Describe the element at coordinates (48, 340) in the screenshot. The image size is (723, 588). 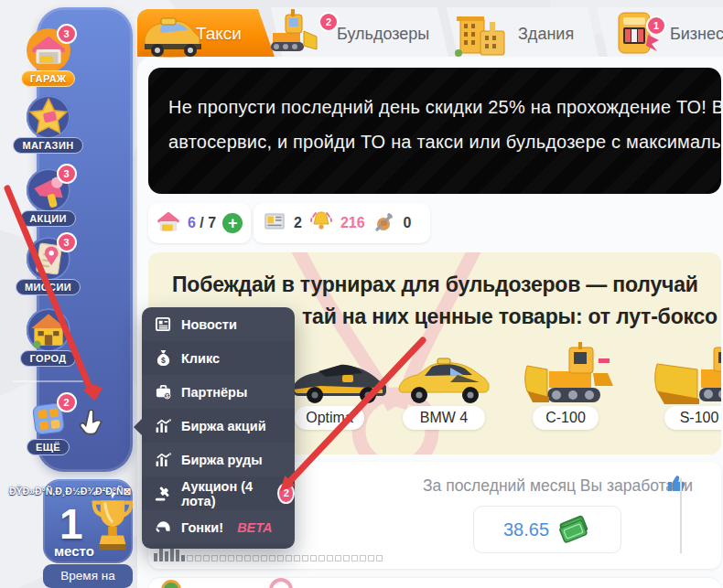
I see `sidebar-item-city: ГОРОД` at that location.